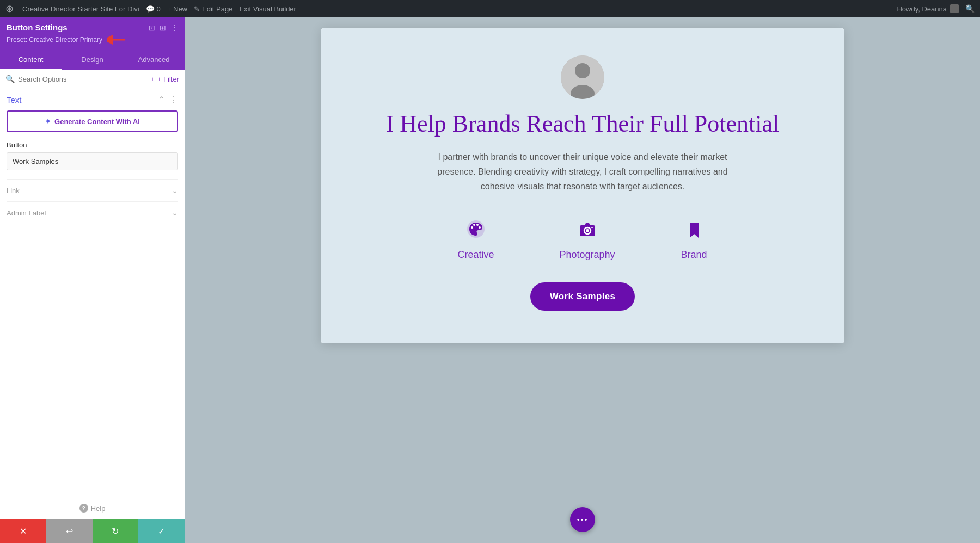 This screenshot has height=543, width=980. What do you see at coordinates (154, 9) in the screenshot?
I see `comment-count: 💬 0` at bounding box center [154, 9].